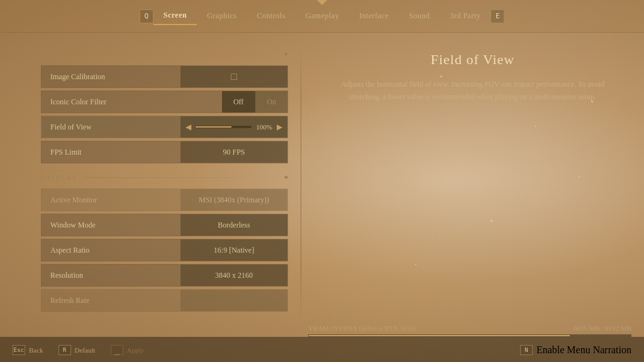 The image size is (644, 362). What do you see at coordinates (36, 350) in the screenshot?
I see `back-label: Back` at bounding box center [36, 350].